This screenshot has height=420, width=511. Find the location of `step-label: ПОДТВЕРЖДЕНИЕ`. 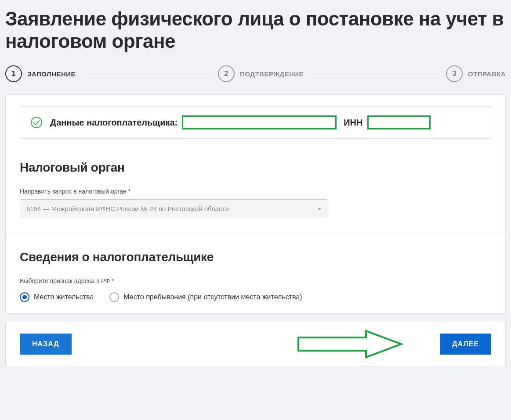

step-label: ПОДТВЕРЖДЕНИЕ is located at coordinates (272, 74).